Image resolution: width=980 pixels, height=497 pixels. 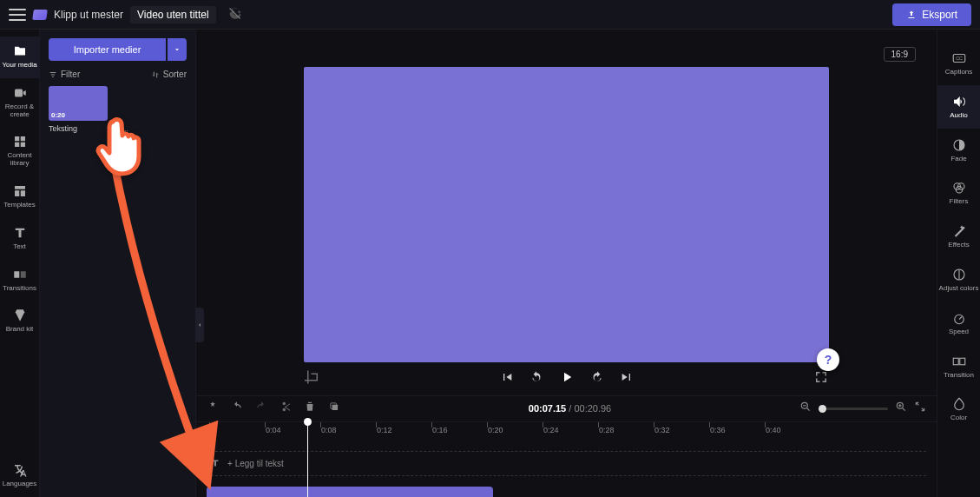 I want to click on split-icon, so click(x=286, y=408).